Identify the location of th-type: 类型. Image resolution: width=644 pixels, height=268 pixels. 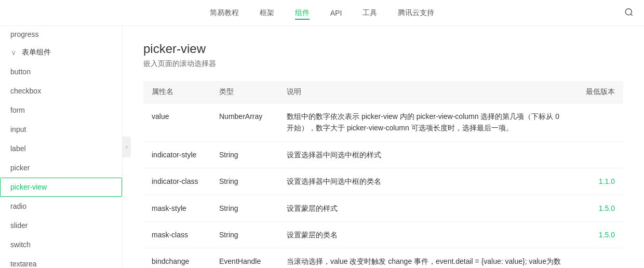
(245, 92).